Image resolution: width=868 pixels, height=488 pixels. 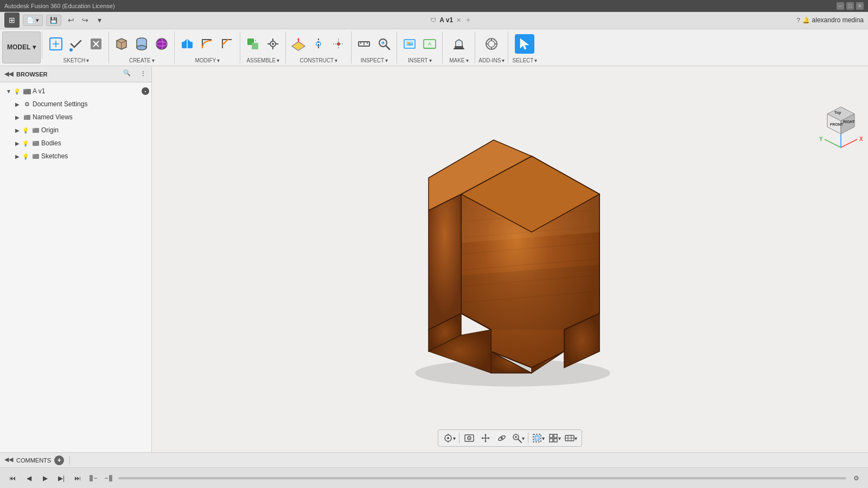 What do you see at coordinates (142, 61) in the screenshot?
I see `create-label: CREATE ▾` at bounding box center [142, 61].